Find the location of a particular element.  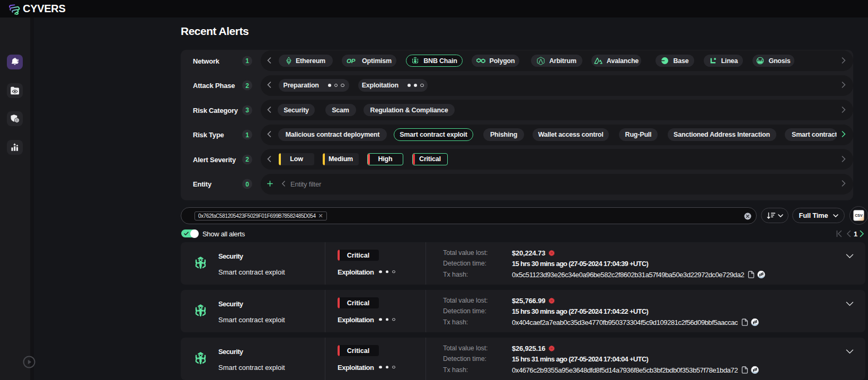

svg-text: OP is located at coordinates (351, 61).